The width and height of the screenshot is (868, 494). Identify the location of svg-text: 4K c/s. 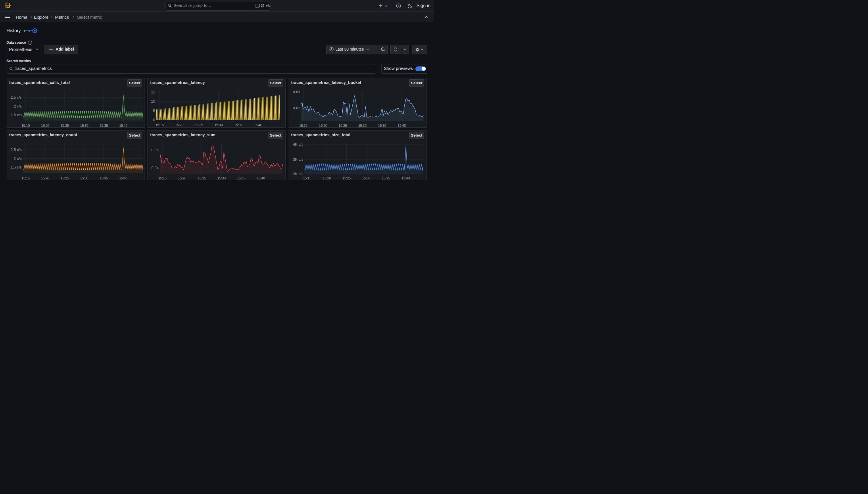
(298, 145).